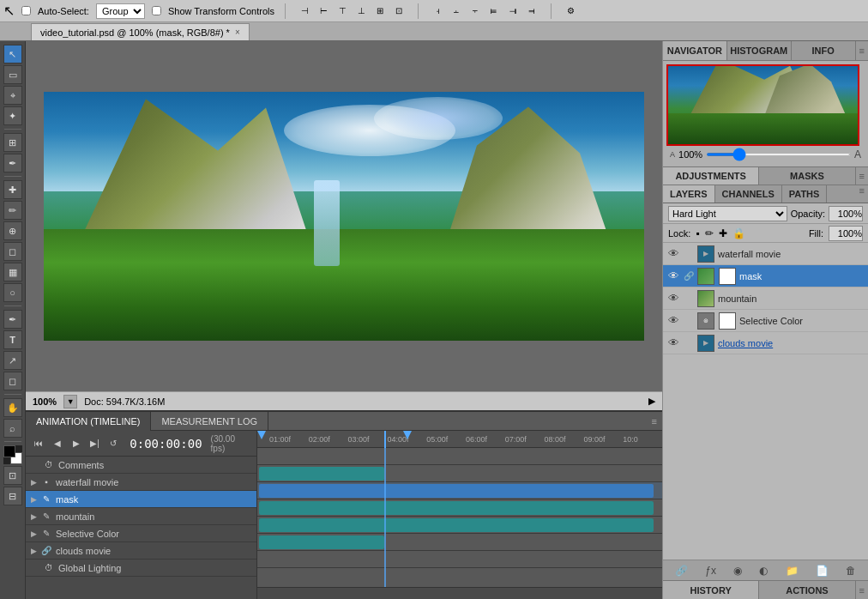 The height and width of the screenshot is (599, 868). What do you see at coordinates (13, 163) in the screenshot?
I see `eyedropper-btn: ✒` at bounding box center [13, 163].